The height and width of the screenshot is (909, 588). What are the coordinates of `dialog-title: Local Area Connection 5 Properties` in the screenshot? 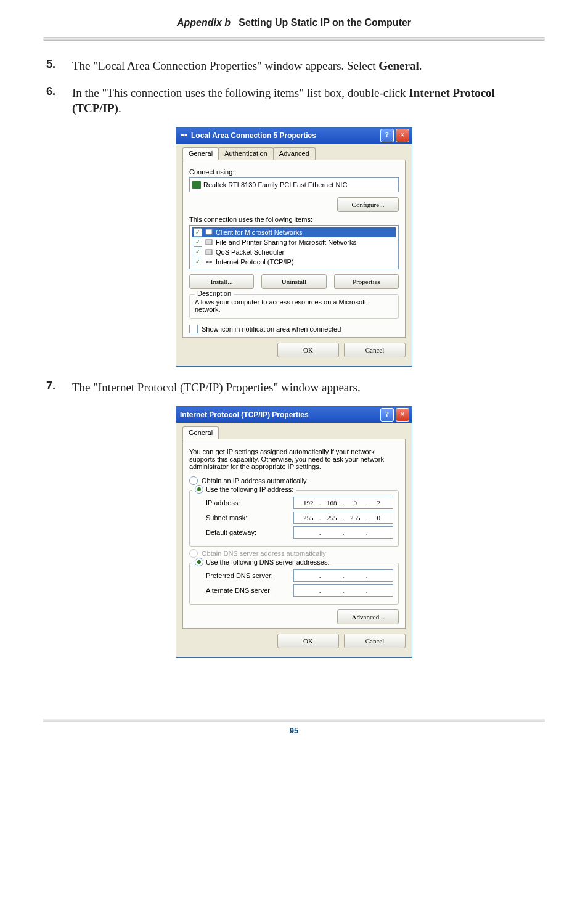 It's located at (254, 136).